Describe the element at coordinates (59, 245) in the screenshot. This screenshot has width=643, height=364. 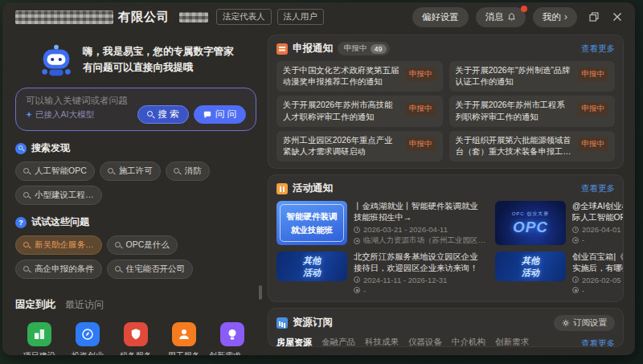
I see `question-chip: 新吴助企服务…` at that location.